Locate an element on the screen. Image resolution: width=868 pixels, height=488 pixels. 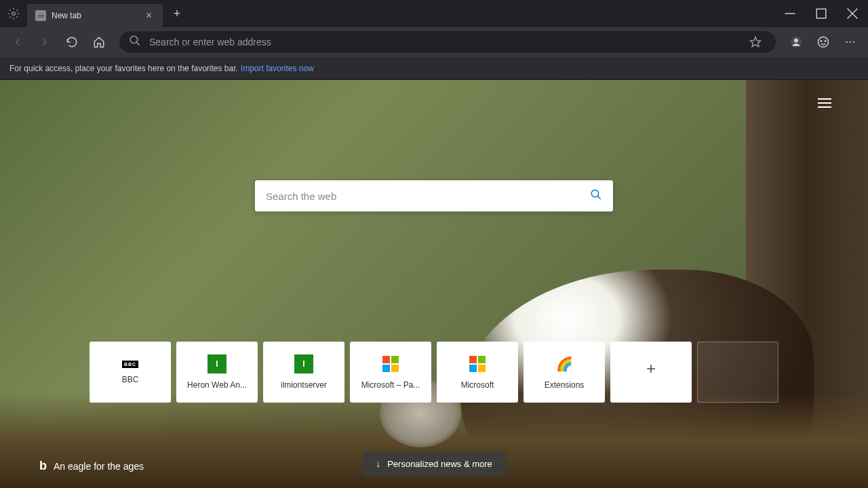
favorites-hint: For quick access, place your favorites h… is located at coordinates (123, 68).